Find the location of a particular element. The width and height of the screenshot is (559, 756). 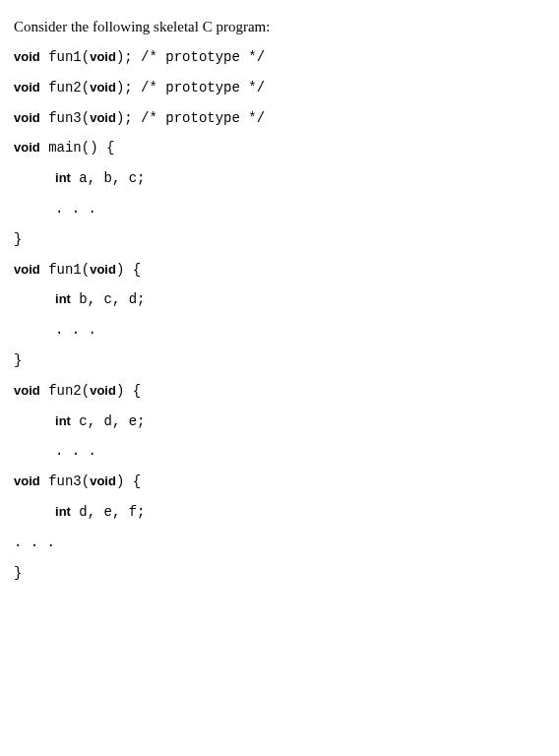

code-line: void fun3(void) { is located at coordinates (280, 482).